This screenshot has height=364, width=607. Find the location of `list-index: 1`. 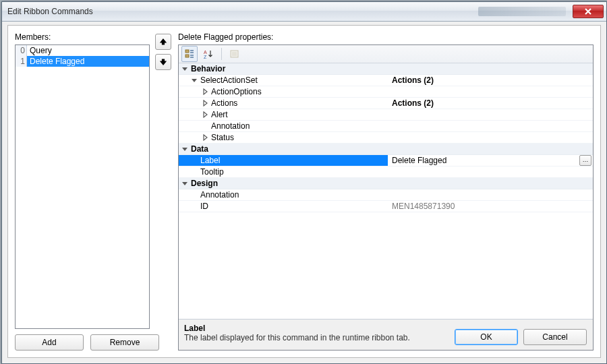

list-index: 1 is located at coordinates (22, 61).